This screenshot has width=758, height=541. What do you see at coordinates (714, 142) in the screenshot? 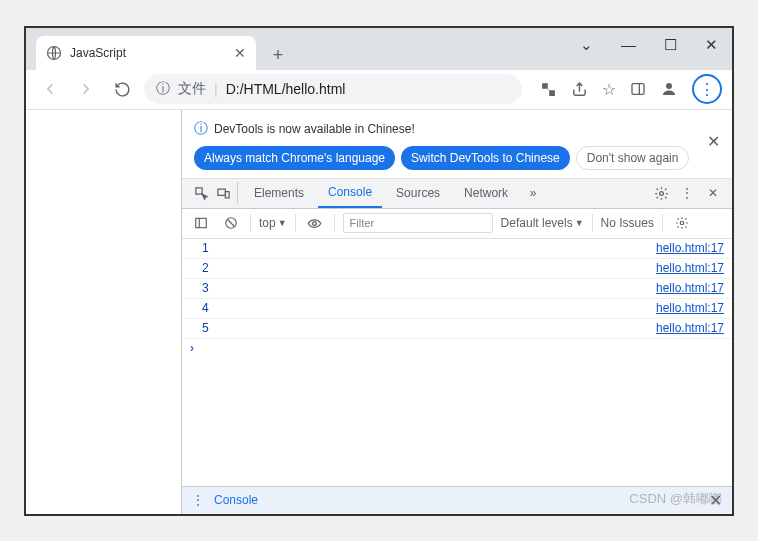
I see `banner-close-icon: ✕` at bounding box center [714, 142].